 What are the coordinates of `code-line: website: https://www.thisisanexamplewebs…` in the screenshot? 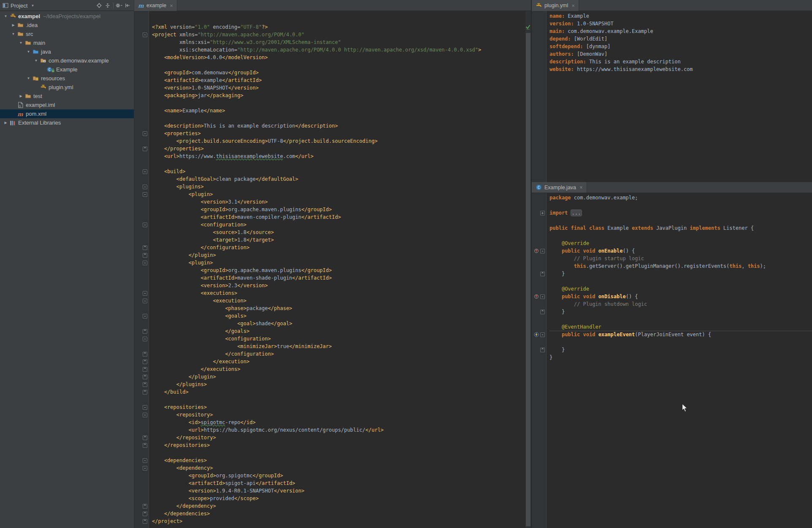 It's located at (681, 69).